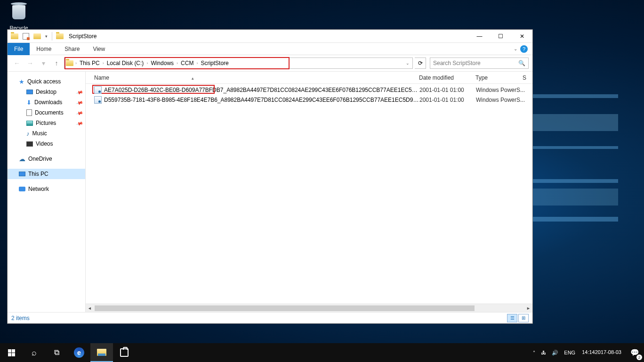 Image resolution: width=644 pixels, height=362 pixels. I want to click on tab-share: Share, so click(72, 49).